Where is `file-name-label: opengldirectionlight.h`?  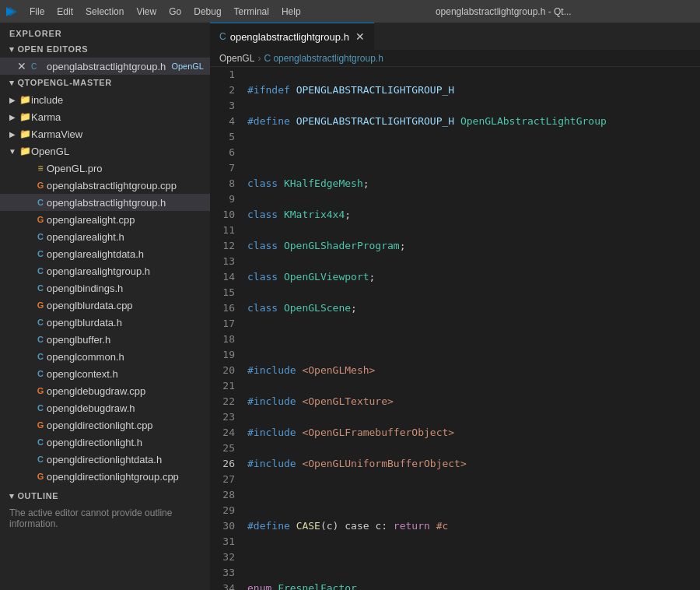
file-name-label: opengldirectionlight.h is located at coordinates (128, 442).